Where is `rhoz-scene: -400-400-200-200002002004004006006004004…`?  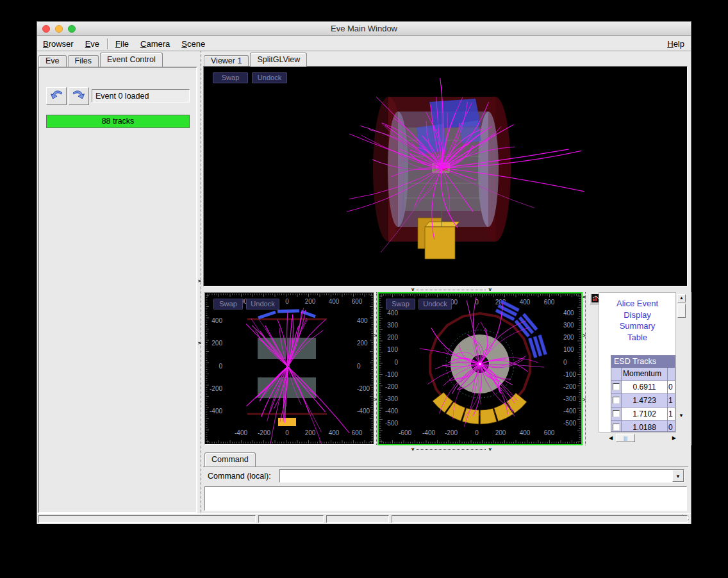
rhoz-scene: -400-400-200-200002002004004006006004004… is located at coordinates (290, 368).